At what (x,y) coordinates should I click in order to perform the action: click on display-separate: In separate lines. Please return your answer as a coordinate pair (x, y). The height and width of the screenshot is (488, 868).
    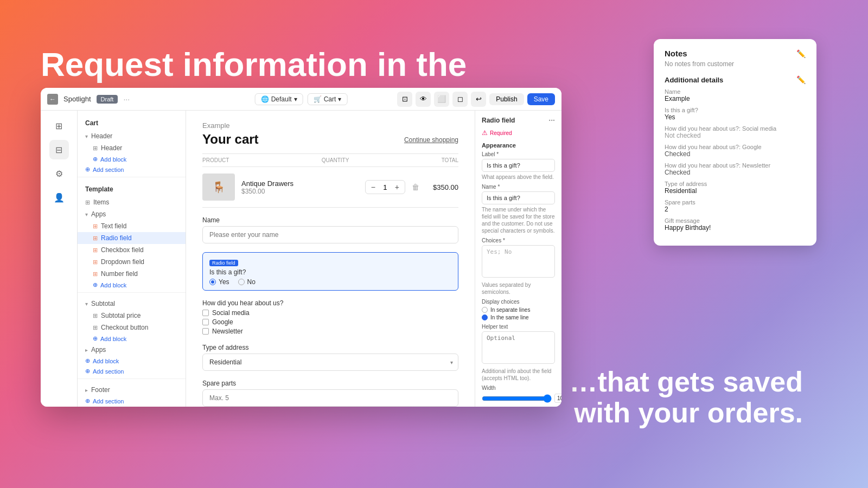
    Looking at the image, I should click on (519, 310).